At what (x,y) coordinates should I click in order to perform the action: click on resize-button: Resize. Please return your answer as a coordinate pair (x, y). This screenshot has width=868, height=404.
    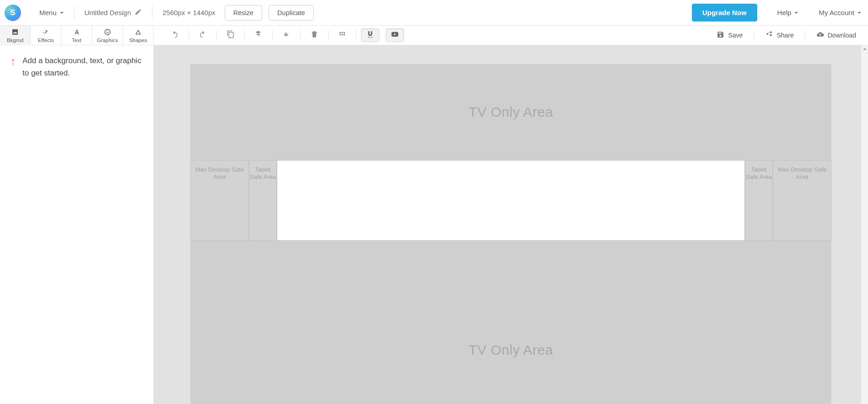
    Looking at the image, I should click on (243, 13).